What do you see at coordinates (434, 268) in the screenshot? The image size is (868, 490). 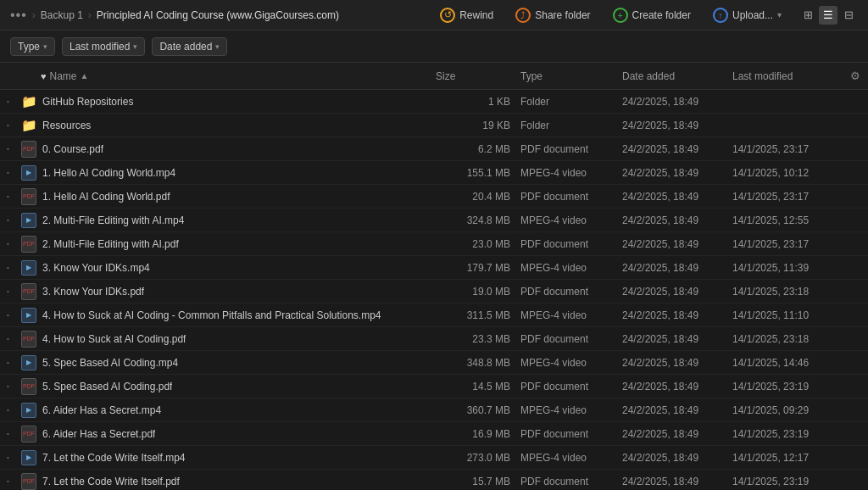 I see `table-row: • ▶ 3. Know Your IDKs.mp4 179.7 MB MPEG-…` at bounding box center [434, 268].